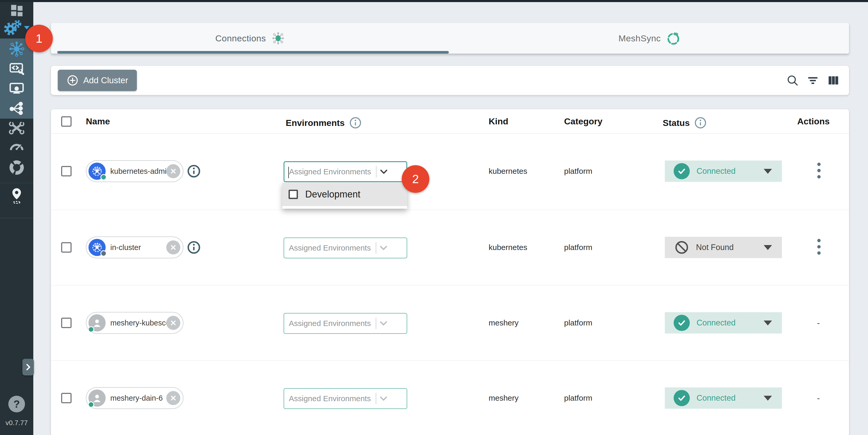 The height and width of the screenshot is (435, 868). Describe the element at coordinates (135, 171) in the screenshot. I see `connection-chip: kubernetes-admin…` at that location.